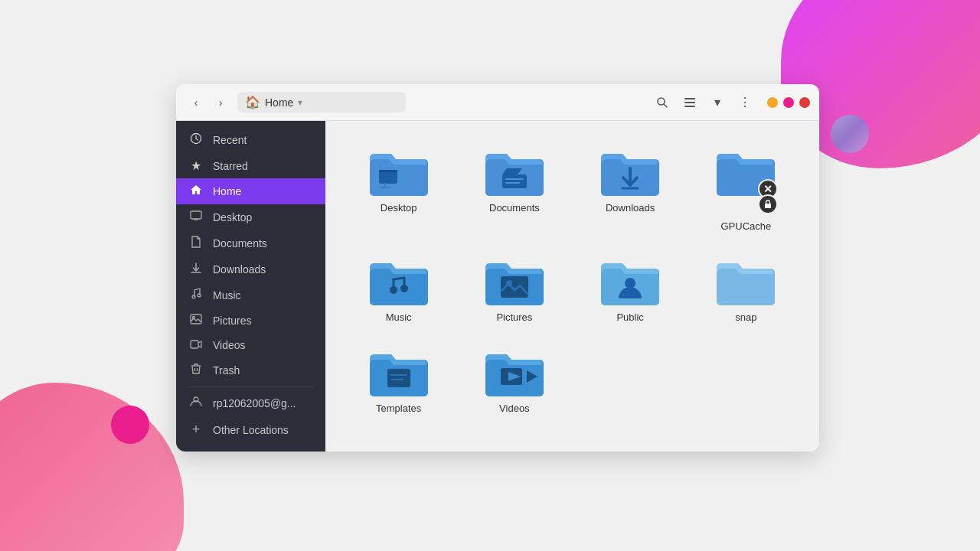 This screenshot has width=980, height=551. Describe the element at coordinates (233, 321) in the screenshot. I see `sidebar-label-pictures: Pictures` at that location.